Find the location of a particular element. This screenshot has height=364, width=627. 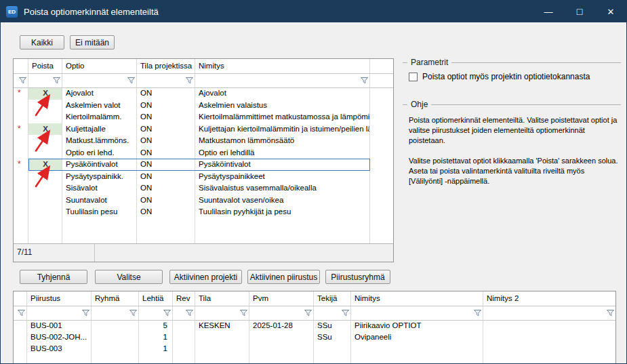

cell-nimitys: Pysäköintivalot is located at coordinates (283, 165).